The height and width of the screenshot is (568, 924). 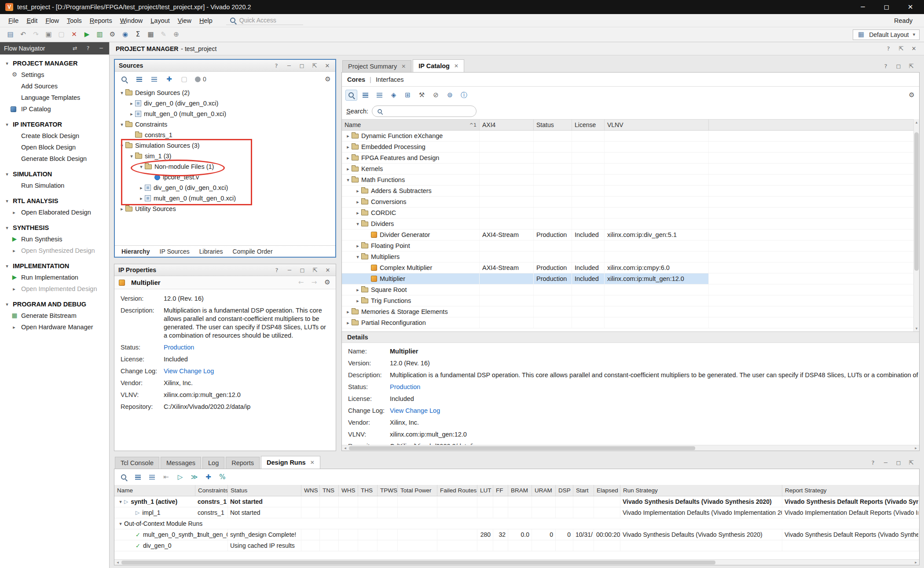 What do you see at coordinates (13, 21) in the screenshot?
I see `menu-file: File` at bounding box center [13, 21].